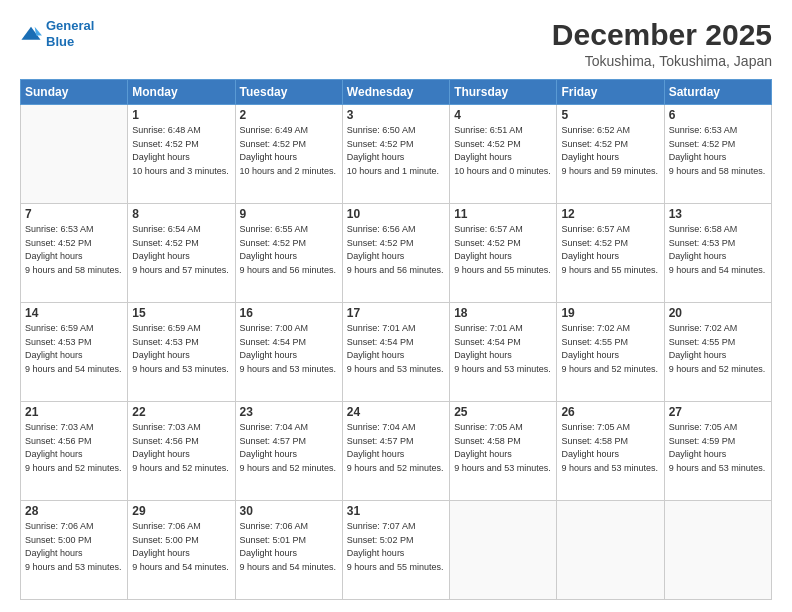  I want to click on day-number: 9, so click(289, 214).